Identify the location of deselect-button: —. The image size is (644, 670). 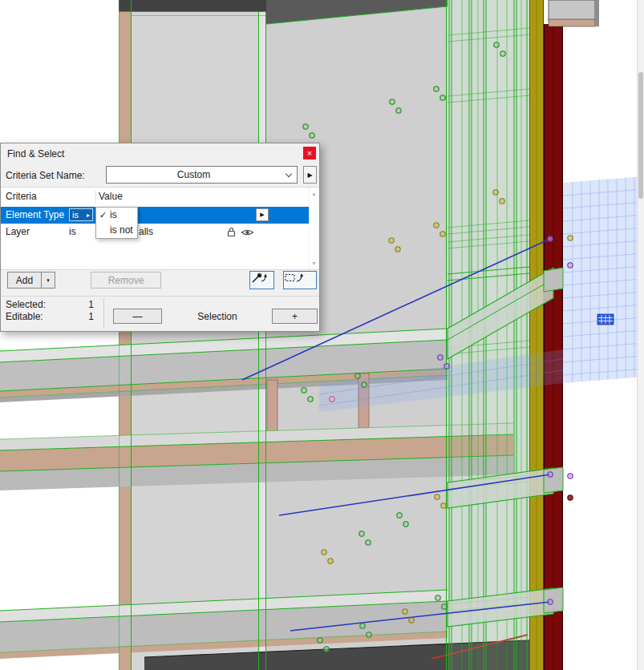
(138, 316).